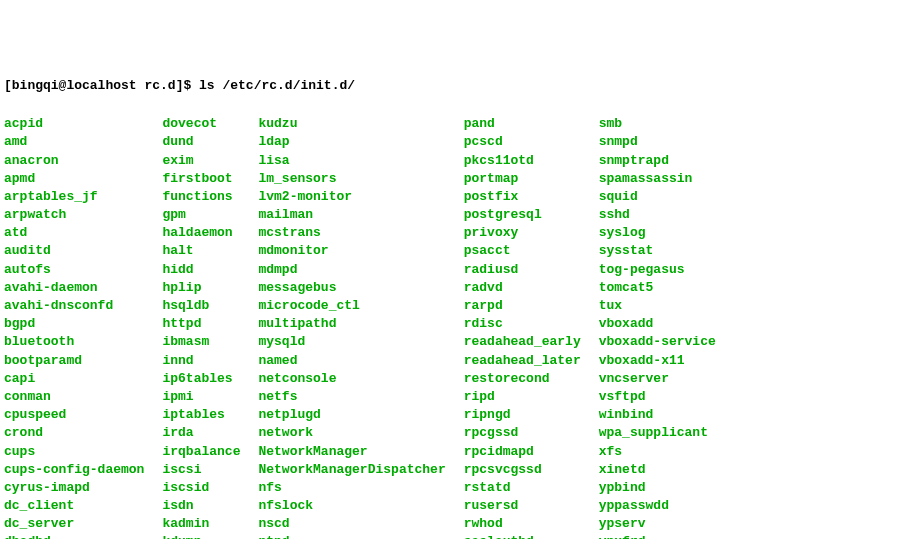  What do you see at coordinates (658, 142) in the screenshot?
I see `file-entry: snmpd` at bounding box center [658, 142].